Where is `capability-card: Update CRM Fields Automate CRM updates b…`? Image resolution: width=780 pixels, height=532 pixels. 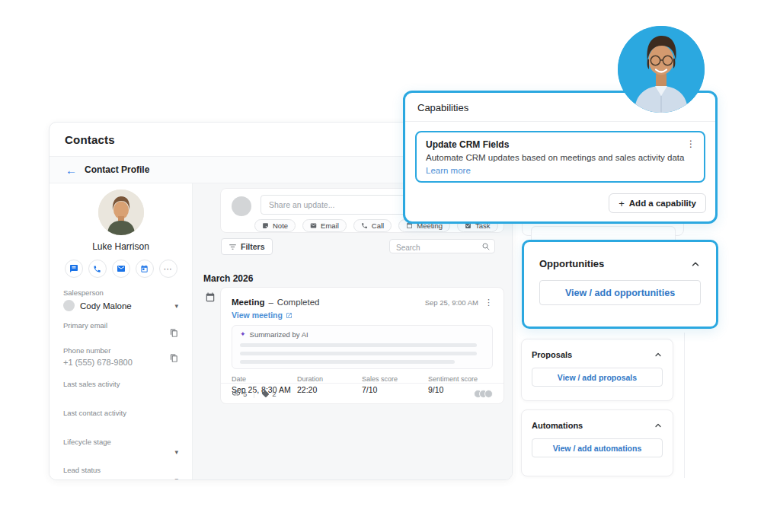 capability-card: Update CRM Fields Automate CRM updates b… is located at coordinates (561, 157).